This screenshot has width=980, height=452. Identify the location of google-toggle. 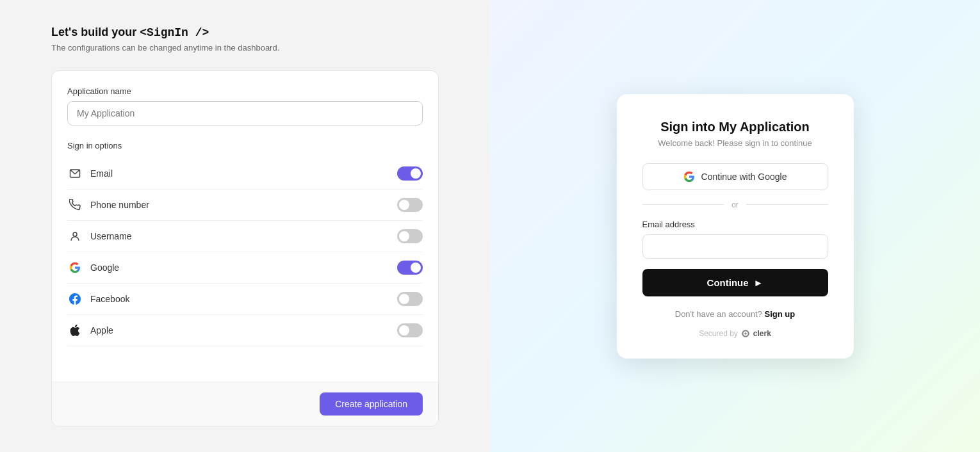
(410, 268).